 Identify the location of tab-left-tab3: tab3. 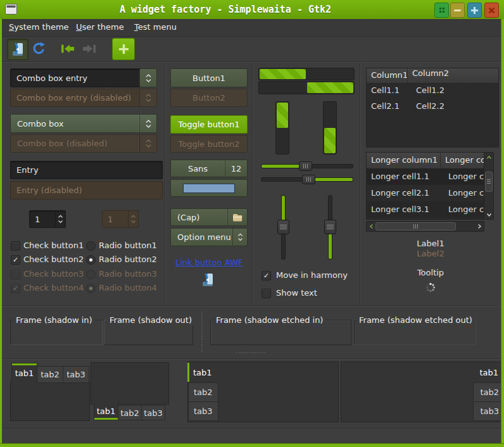
(203, 412).